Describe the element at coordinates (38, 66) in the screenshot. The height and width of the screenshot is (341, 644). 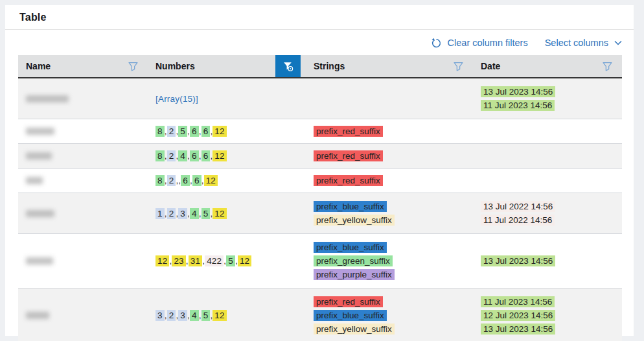
I see `column-label-name: Name` at that location.